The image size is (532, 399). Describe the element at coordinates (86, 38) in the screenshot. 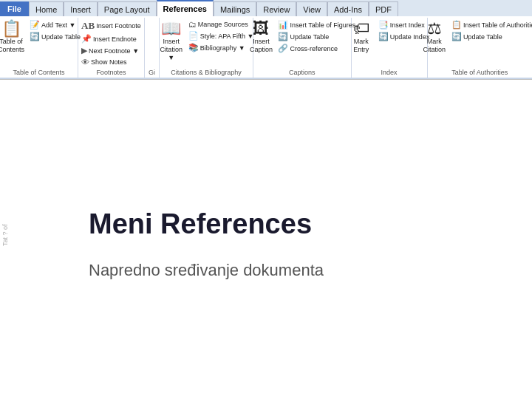

I see `endnote-icon: 📌` at that location.